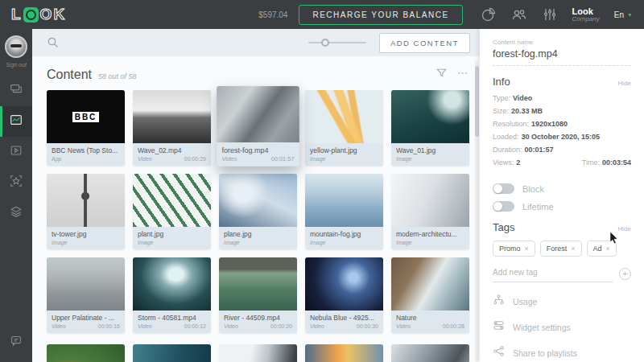 The width and height of the screenshot is (644, 362). I want to click on card-duration: 00:00:16, so click(109, 327).